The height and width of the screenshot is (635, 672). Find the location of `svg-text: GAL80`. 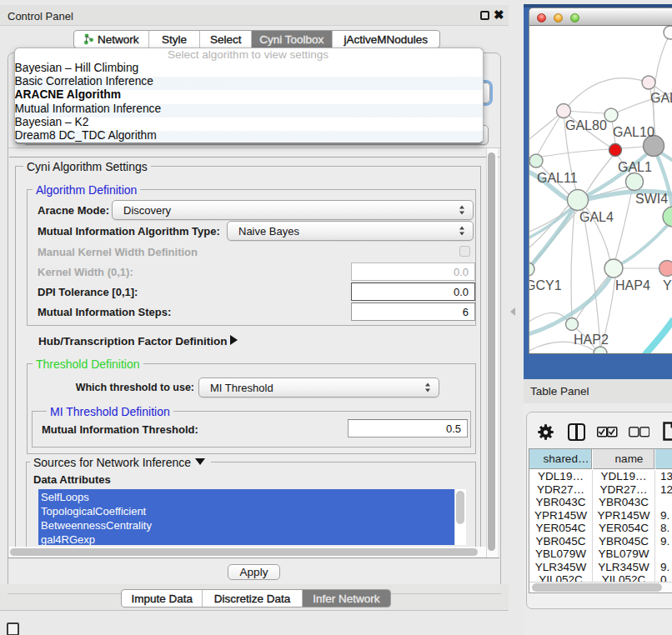

svg-text: GAL80 is located at coordinates (586, 125).